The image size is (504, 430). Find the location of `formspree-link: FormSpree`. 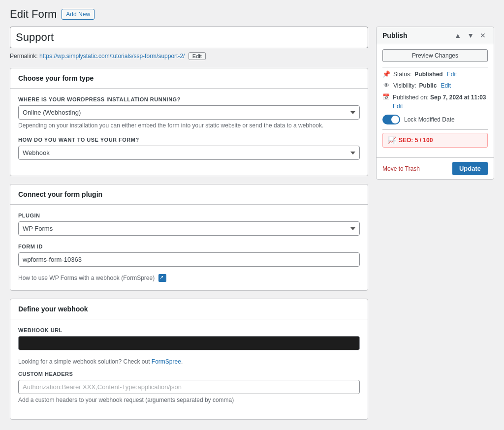

formspree-link: FormSpree is located at coordinates (166, 362).